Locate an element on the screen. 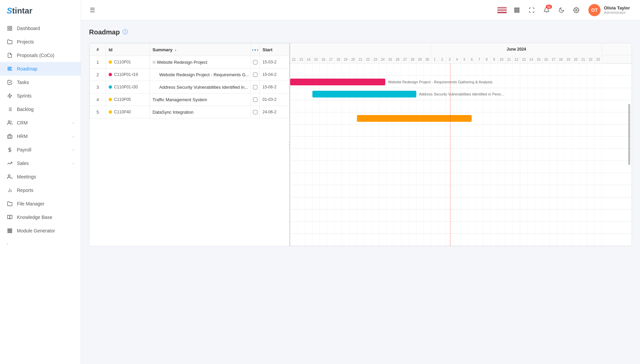 This screenshot has height=364, width=640. user-profile-button: OT Olivia Taylor Administrator is located at coordinates (609, 10).